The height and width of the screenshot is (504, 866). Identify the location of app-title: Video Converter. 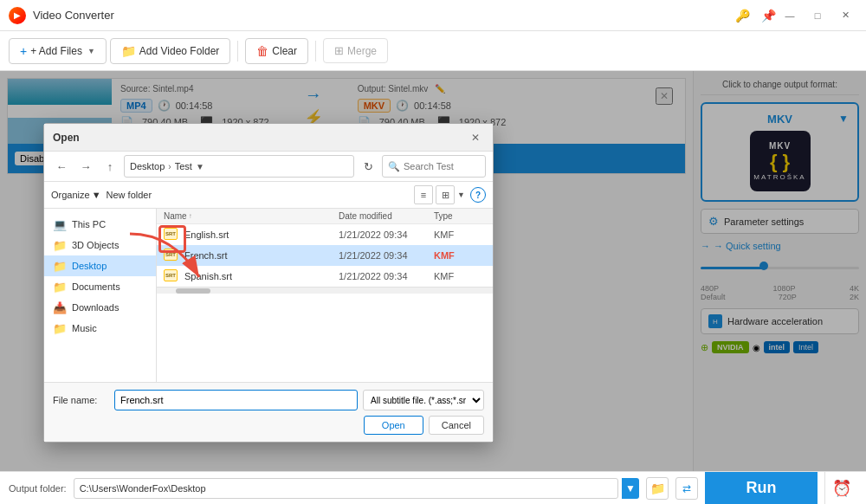
(379, 16).